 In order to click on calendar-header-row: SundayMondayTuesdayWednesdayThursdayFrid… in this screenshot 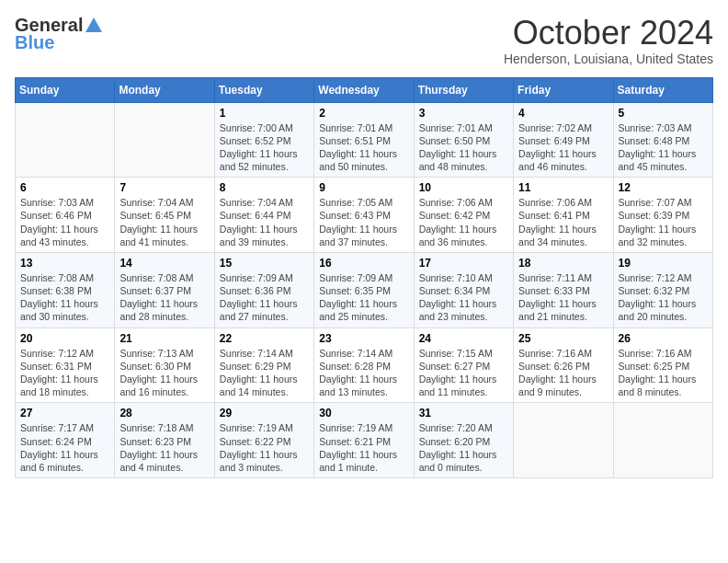, I will do `click(364, 90)`.